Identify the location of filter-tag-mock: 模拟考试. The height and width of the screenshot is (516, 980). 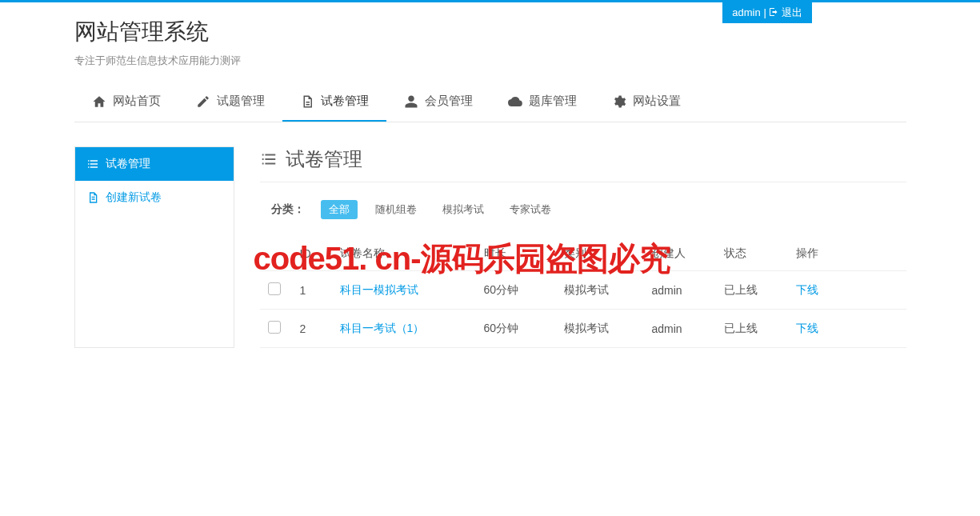
(463, 210).